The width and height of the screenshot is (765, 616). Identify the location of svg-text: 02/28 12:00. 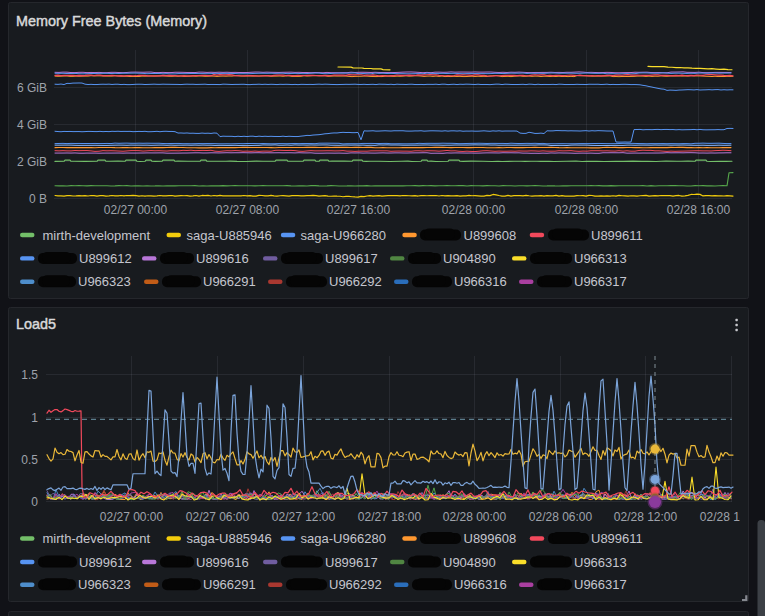
(646, 517).